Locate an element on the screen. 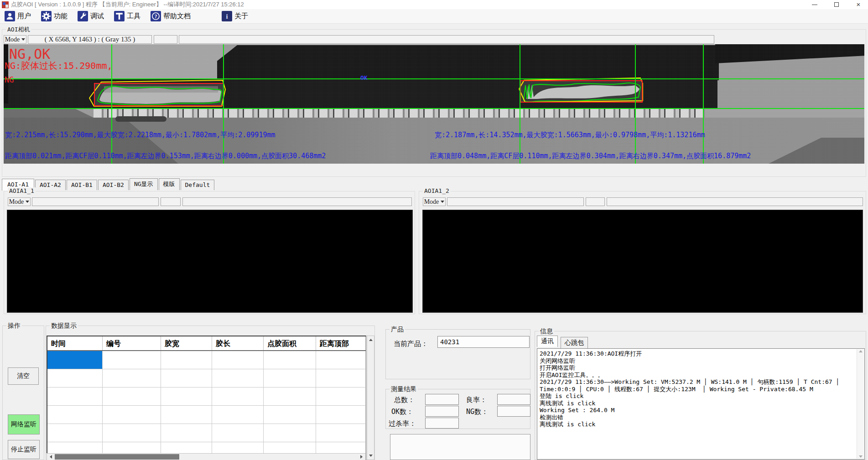 This screenshot has height=460, width=868. communication-log: 2021/7/29 11:36:30:AOI程序打开 关闭网络监听 打开网络监听… is located at coordinates (701, 404).